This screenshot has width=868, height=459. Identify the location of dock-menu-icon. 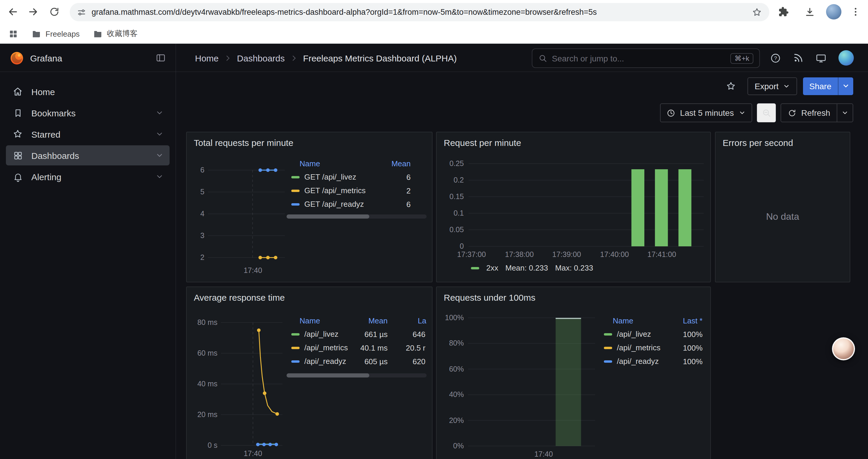
(161, 58).